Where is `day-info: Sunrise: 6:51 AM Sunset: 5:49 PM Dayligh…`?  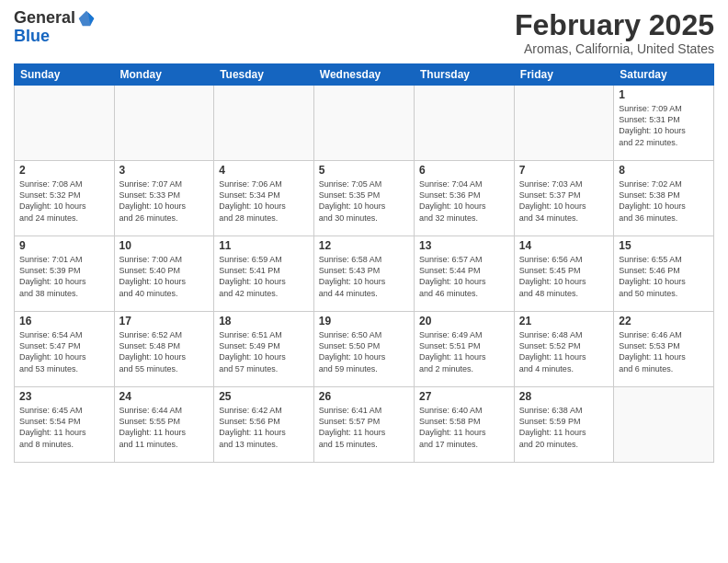
day-info: Sunrise: 6:51 AM Sunset: 5:49 PM Dayligh… is located at coordinates (264, 351).